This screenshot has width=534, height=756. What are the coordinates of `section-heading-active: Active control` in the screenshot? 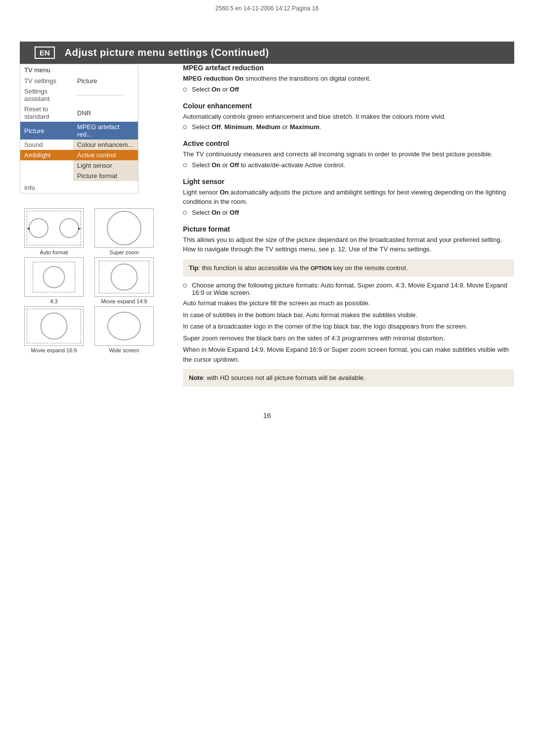 It's located at (349, 143).